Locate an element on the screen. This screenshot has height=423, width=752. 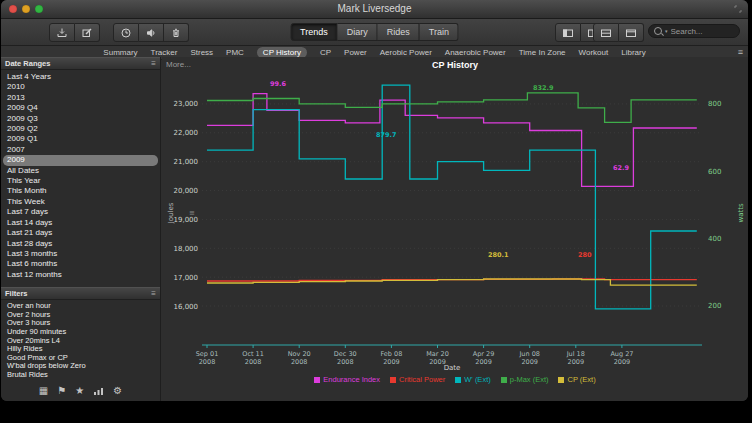
tray-download-icon is located at coordinates (62, 33).